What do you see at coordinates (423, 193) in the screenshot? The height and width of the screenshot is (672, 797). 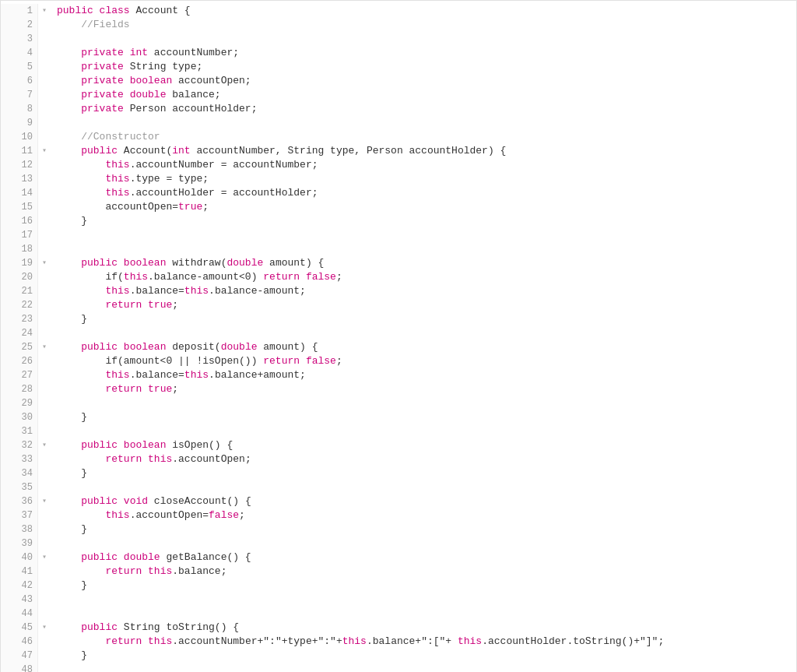 I see `code-content: this.accountHolder = accountHolder;` at bounding box center [423, 193].